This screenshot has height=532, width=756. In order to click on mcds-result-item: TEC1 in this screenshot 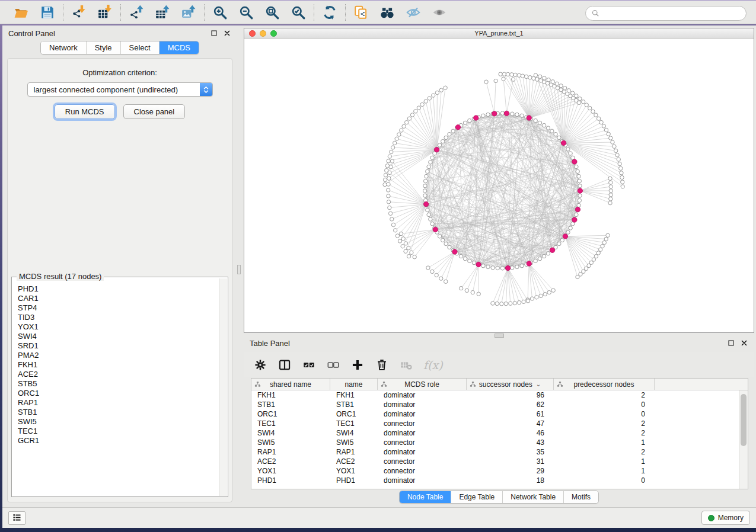, I will do `click(118, 431)`.